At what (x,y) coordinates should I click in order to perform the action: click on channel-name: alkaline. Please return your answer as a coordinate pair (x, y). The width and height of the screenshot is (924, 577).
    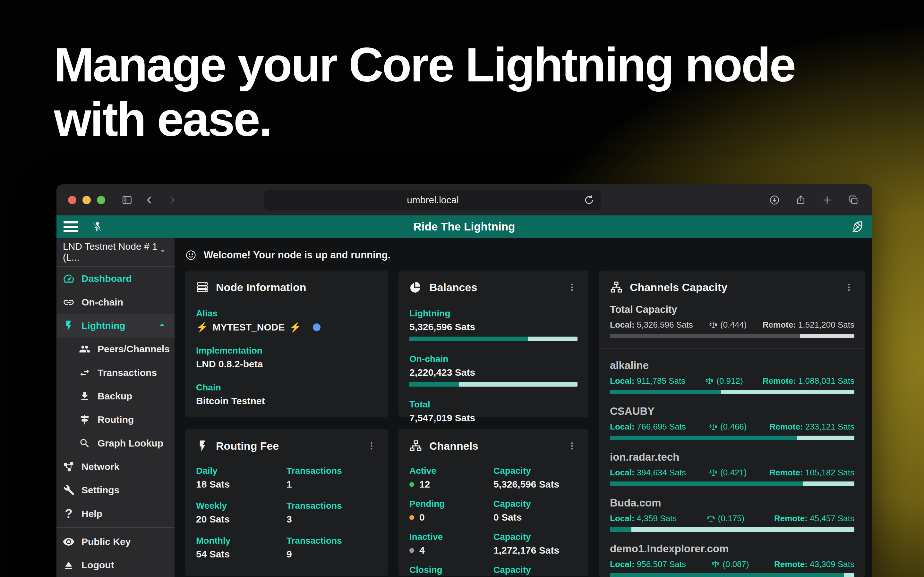
    Looking at the image, I should click on (732, 366).